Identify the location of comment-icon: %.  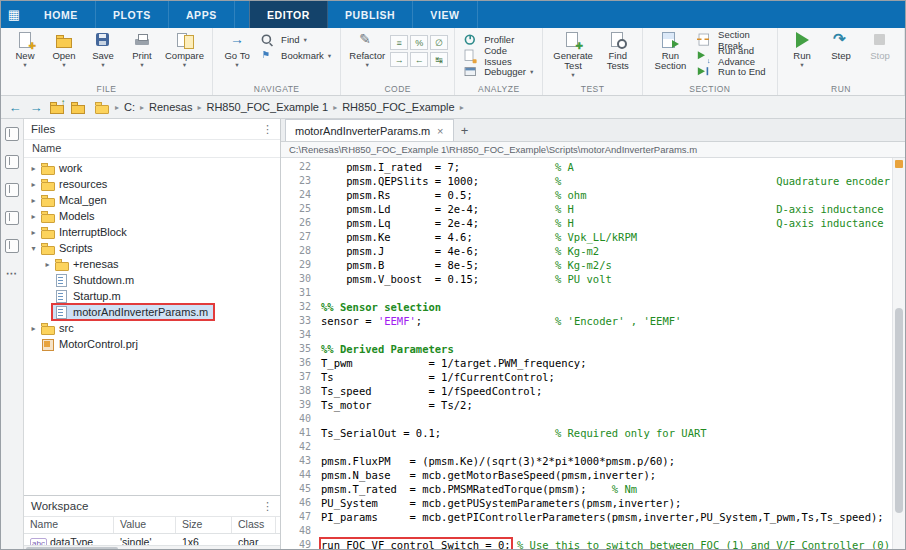
(419, 42).